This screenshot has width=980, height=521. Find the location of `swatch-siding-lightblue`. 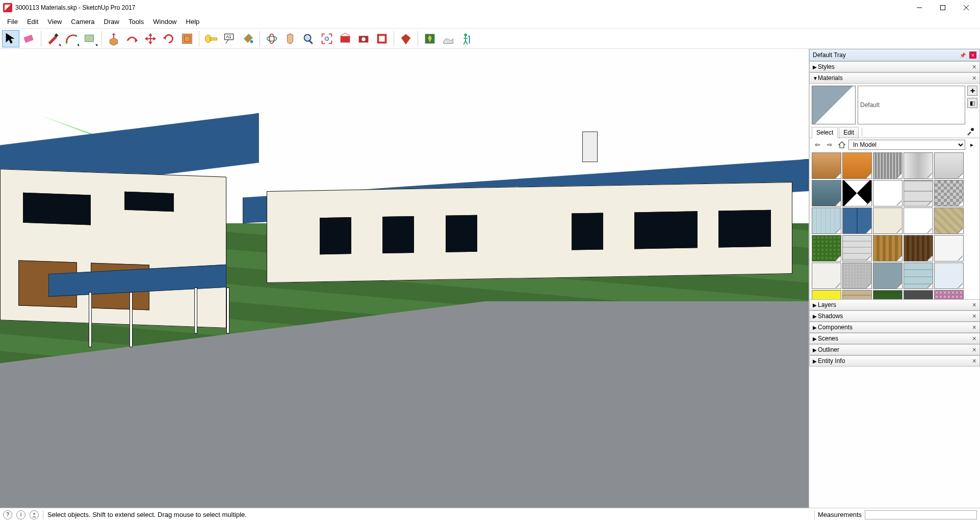

swatch-siding-lightblue is located at coordinates (827, 221).